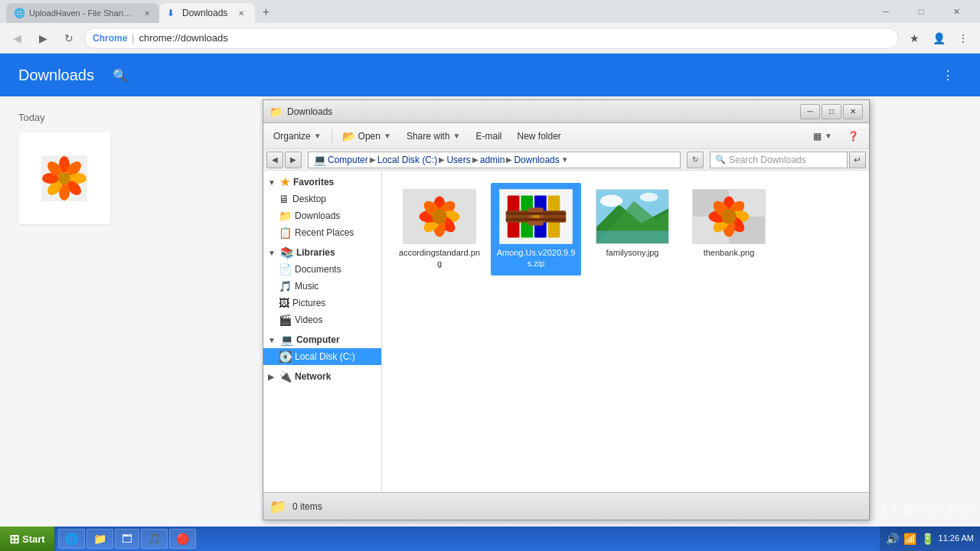 This screenshot has width=980, height=551. Describe the element at coordinates (322, 253) in the screenshot. I see `libraries-header: ▼ 📚 Libraries` at that location.